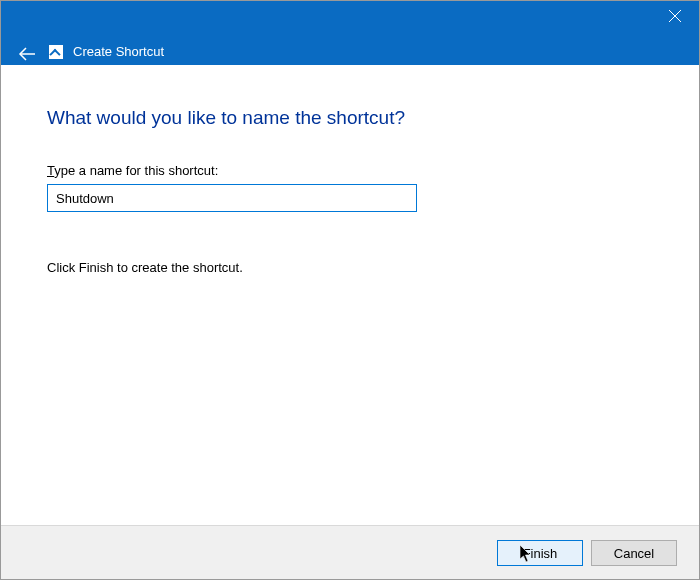 This screenshot has width=700, height=580. I want to click on titlebar: Create Shortcut, so click(350, 33).